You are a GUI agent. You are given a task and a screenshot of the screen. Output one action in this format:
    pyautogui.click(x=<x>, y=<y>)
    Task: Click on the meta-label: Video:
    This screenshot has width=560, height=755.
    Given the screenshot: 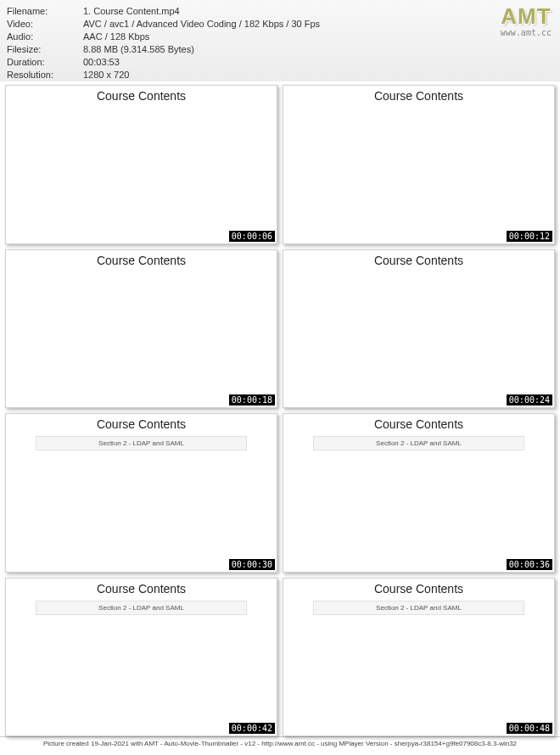 What is the action you would take?
    pyautogui.click(x=45, y=24)
    